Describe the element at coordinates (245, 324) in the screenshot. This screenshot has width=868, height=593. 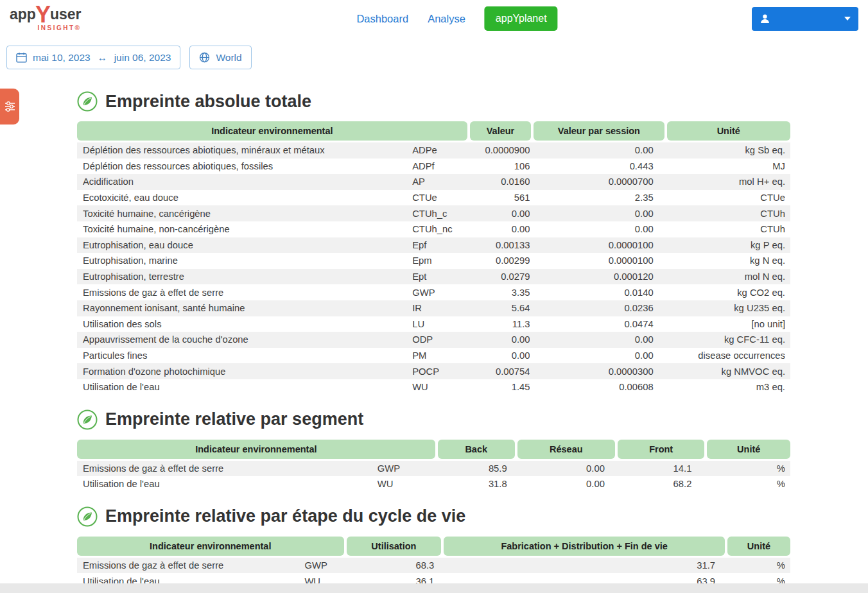
I see `indicator-name: Utilisation des sols` at that location.